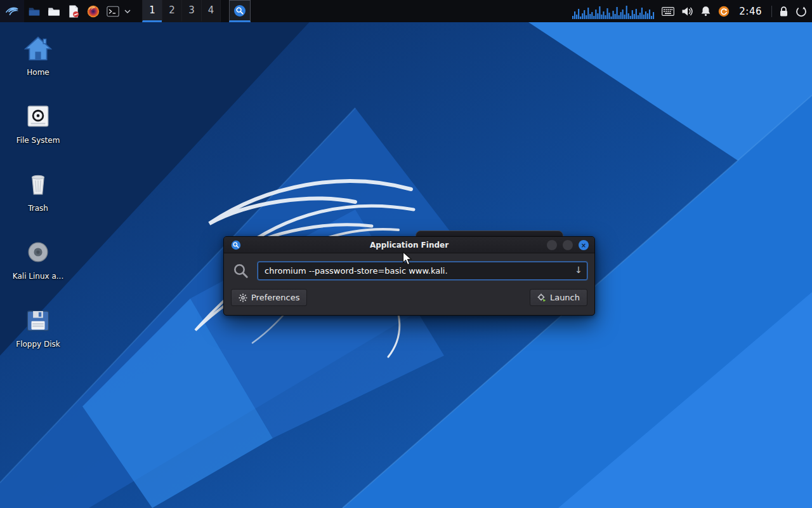  I want to click on updates-indicator, so click(724, 11).